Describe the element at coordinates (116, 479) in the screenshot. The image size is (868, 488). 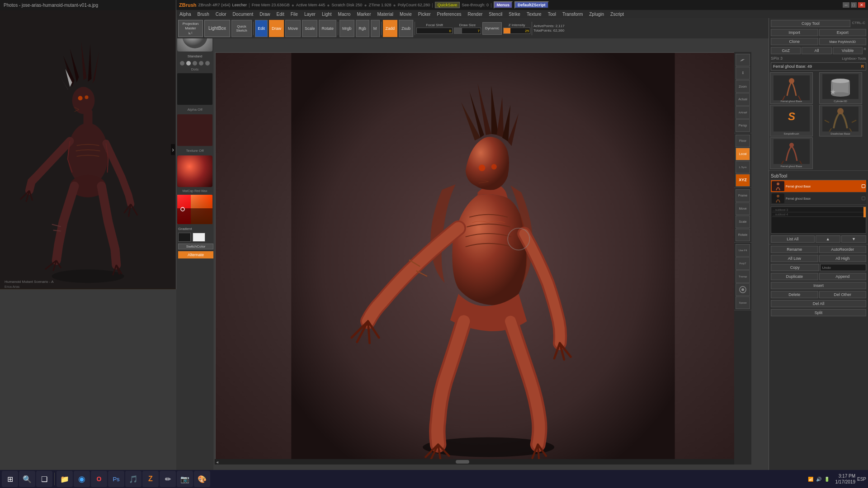
I see `photoshop-btn: Ps` at that location.